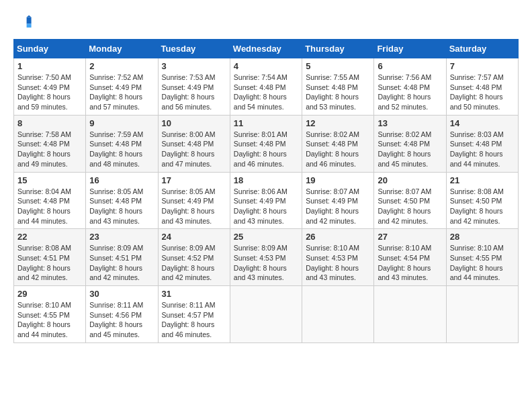  I want to click on day-number: 6, so click(410, 66).